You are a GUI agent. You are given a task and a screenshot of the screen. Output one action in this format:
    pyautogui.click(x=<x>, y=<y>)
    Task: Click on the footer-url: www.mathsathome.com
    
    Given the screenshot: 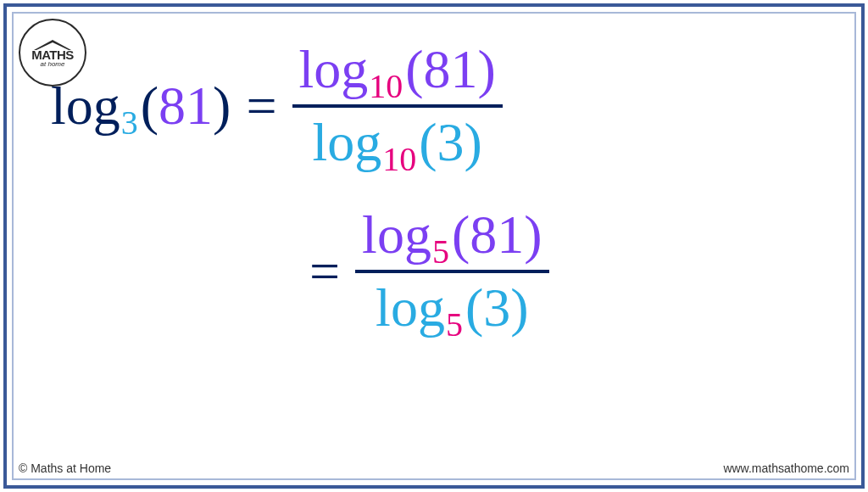 What is the action you would take?
    pyautogui.click(x=787, y=468)
    